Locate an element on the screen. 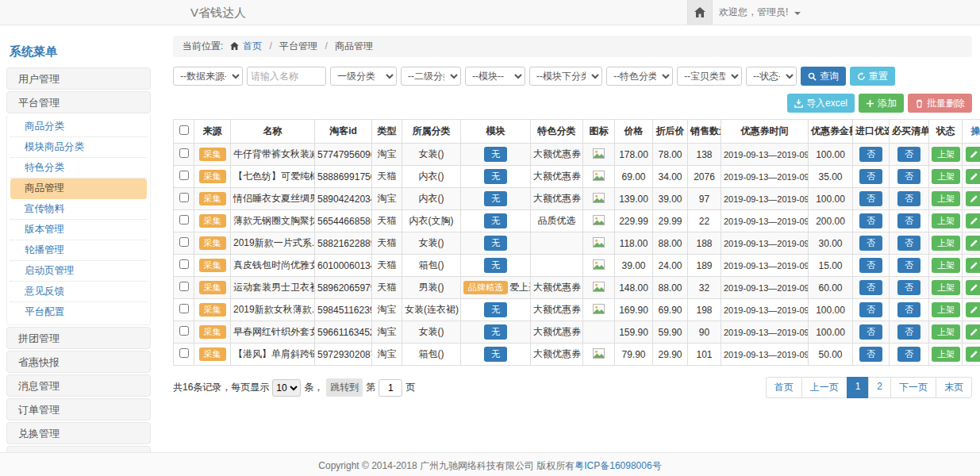 This screenshot has width=980, height=476. pager-item-上一页: 上一页 is located at coordinates (824, 387).